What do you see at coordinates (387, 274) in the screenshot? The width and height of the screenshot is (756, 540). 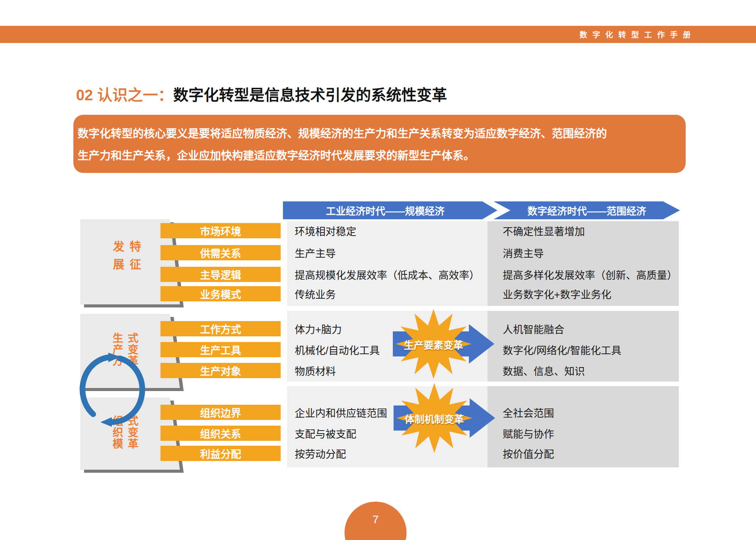 I see `cell-industrial: 提高规模化发展效率（低成本、高效率）` at bounding box center [387, 274].